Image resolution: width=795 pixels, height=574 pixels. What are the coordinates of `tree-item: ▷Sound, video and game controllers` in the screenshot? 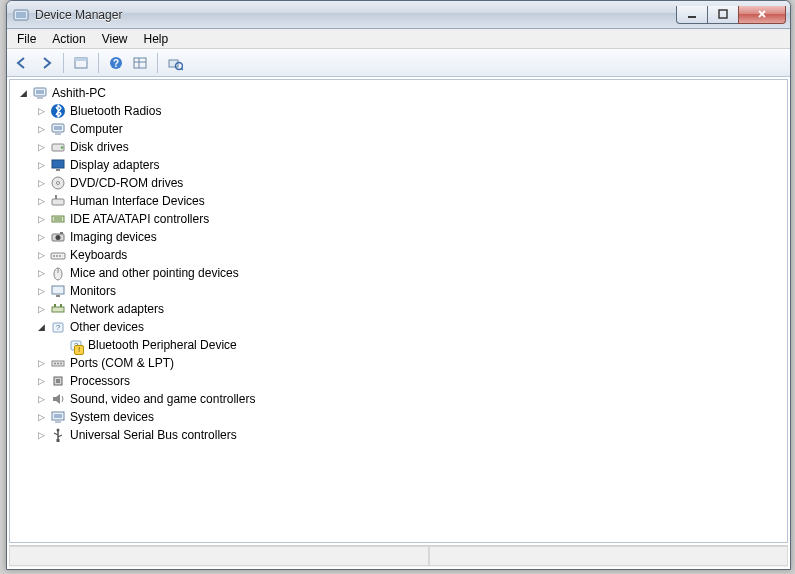 It's located at (410, 399).